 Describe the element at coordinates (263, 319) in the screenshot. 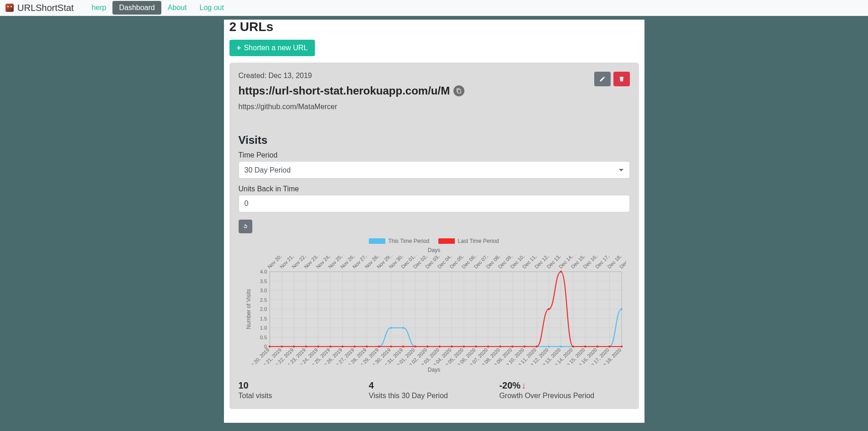

I see `svg-text: 1.5` at that location.